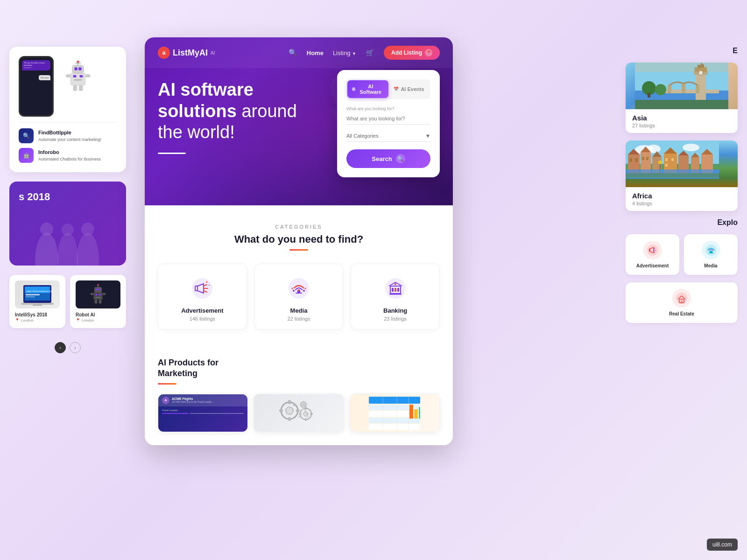 This screenshot has width=747, height=560. I want to click on hero-section: a ListMyAI AI 🔍 Home Listing ▼ 🛒 Add Lis…, so click(299, 121).